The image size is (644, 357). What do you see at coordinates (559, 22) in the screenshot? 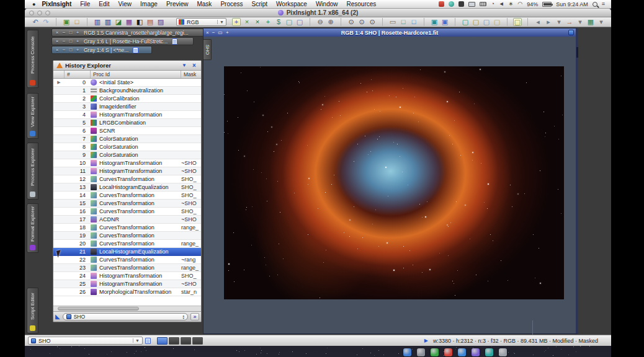
I see `history-drop-icon: ▾` at bounding box center [559, 22].